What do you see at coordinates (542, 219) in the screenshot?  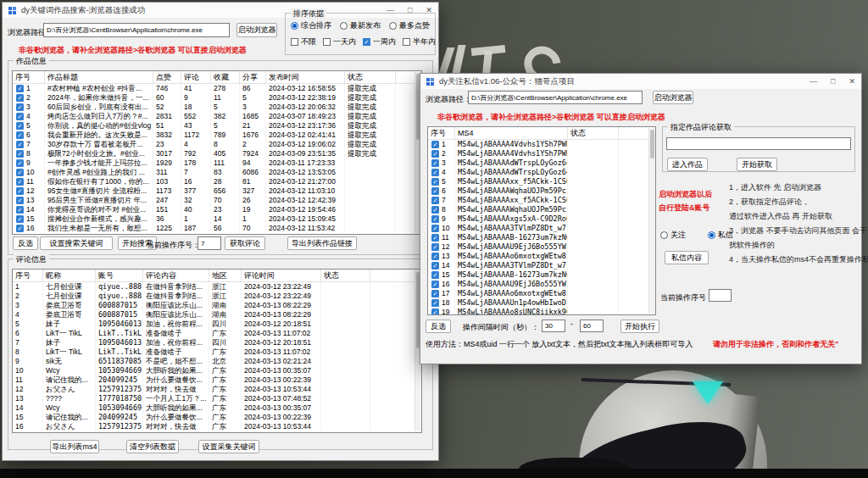 I see `ms4-row: ✓9MS4wLjABAAAAxgs5xA-C9D2Ro6...` at bounding box center [542, 219].